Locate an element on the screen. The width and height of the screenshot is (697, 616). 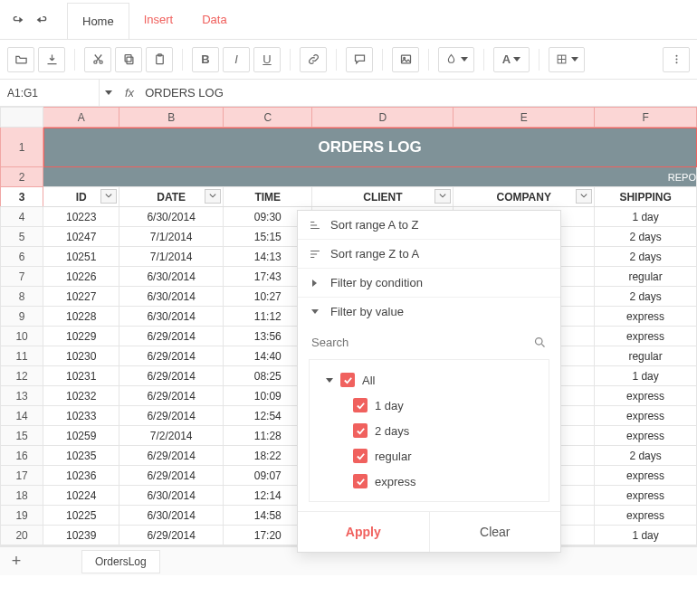
formula-input: ORDERS LOG is located at coordinates (419, 92).